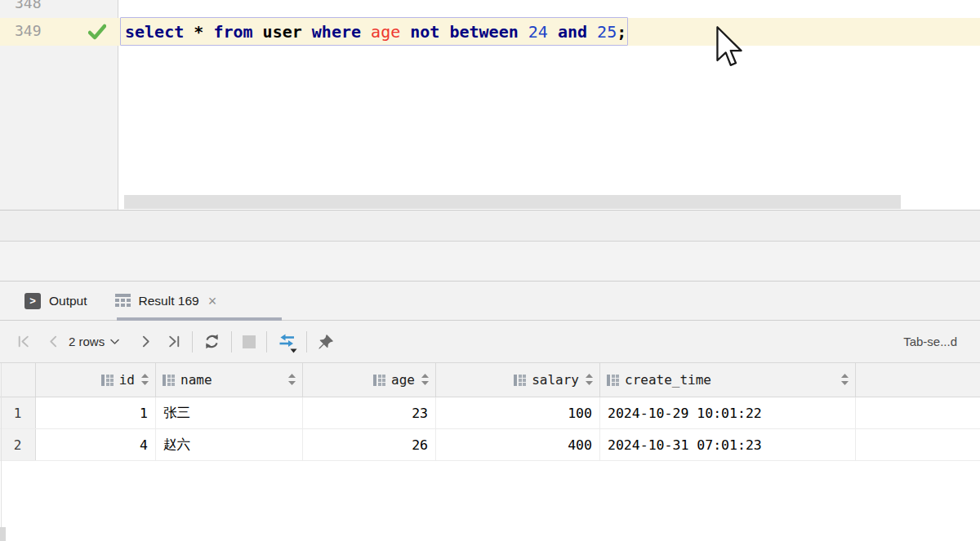 The image size is (980, 541). What do you see at coordinates (490, 32) in the screenshot?
I see `current-line-highlight: 349 select * from user where age not bet…` at bounding box center [490, 32].